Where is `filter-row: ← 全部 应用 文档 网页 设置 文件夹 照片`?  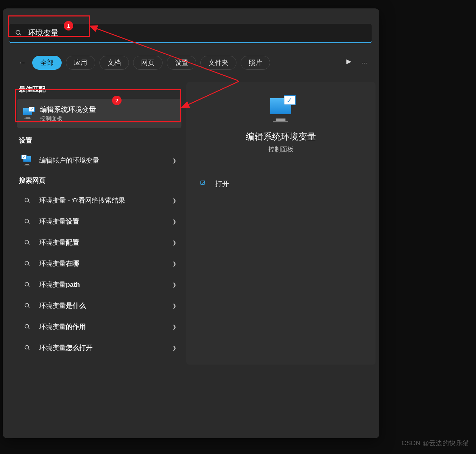
filter-row: ← 全部 应用 文档 网页 设置 文件夹 照片 is located at coordinates (193, 63).